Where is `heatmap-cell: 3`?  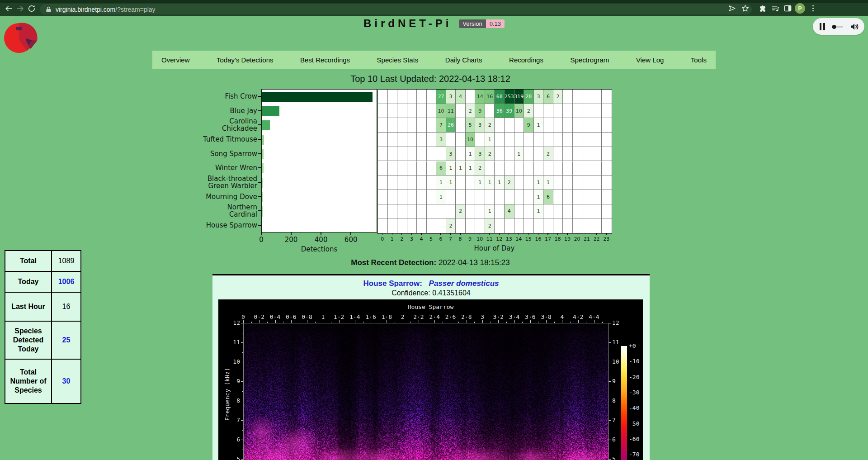 heatmap-cell: 3 is located at coordinates (451, 154).